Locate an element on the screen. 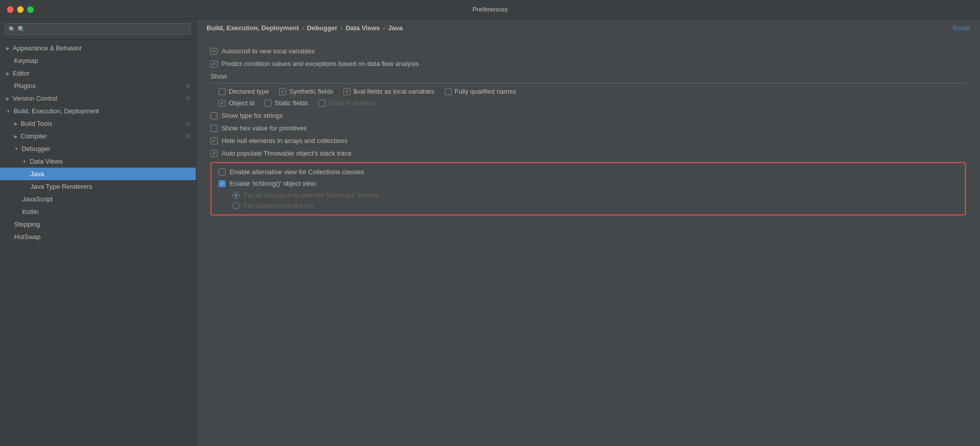 Image resolution: width=980 pixels, height=446 pixels. enable-tostring-row: Enable 'toString()' object view: is located at coordinates (588, 183).